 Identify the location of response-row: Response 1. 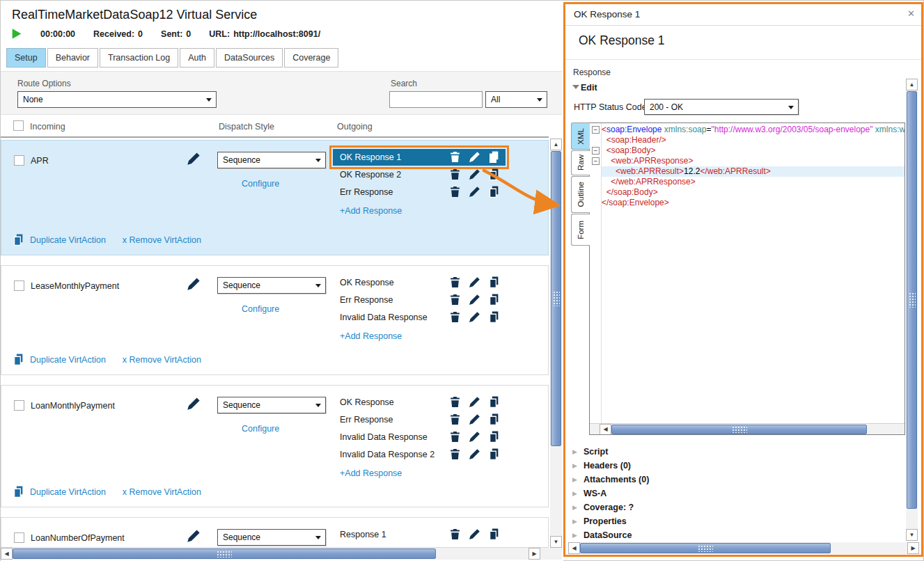
(419, 535).